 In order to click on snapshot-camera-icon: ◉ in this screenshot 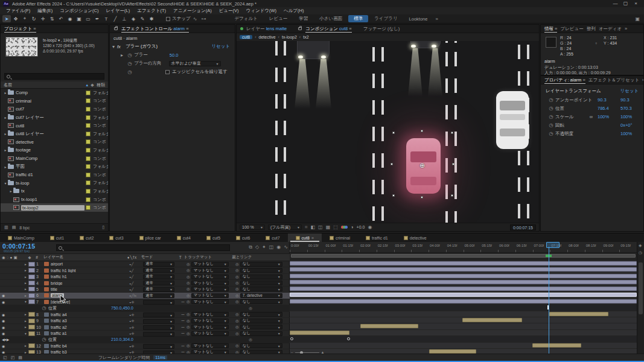, I will do `click(369, 227)`.